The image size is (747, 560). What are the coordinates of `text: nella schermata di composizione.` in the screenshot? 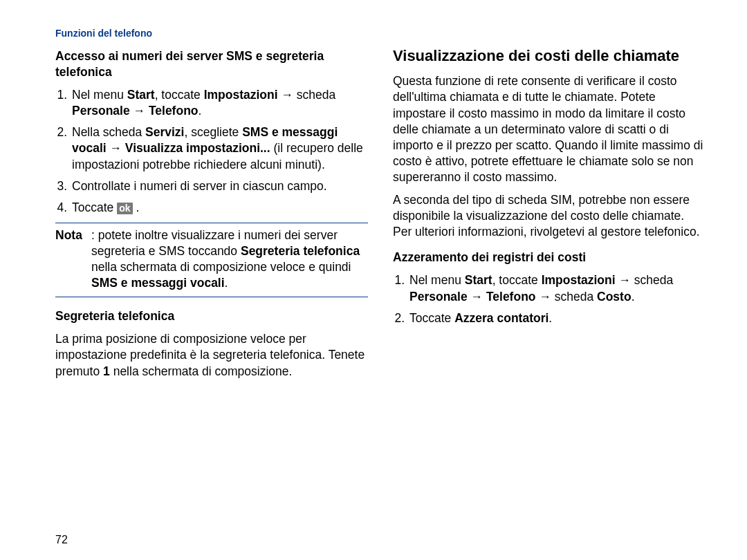 It's located at (201, 371).